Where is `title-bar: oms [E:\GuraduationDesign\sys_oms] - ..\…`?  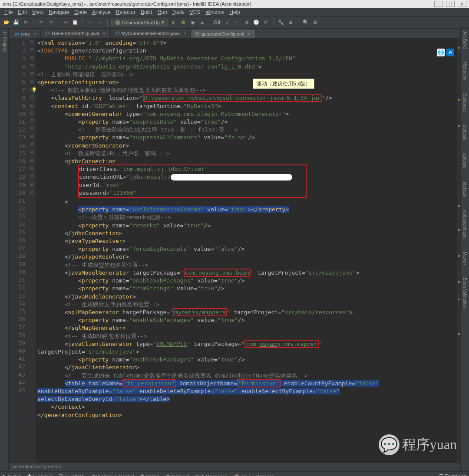 title-bar: oms [E:\GuraduationDesign\sys_oms] - ..\… is located at coordinates (234, 4).